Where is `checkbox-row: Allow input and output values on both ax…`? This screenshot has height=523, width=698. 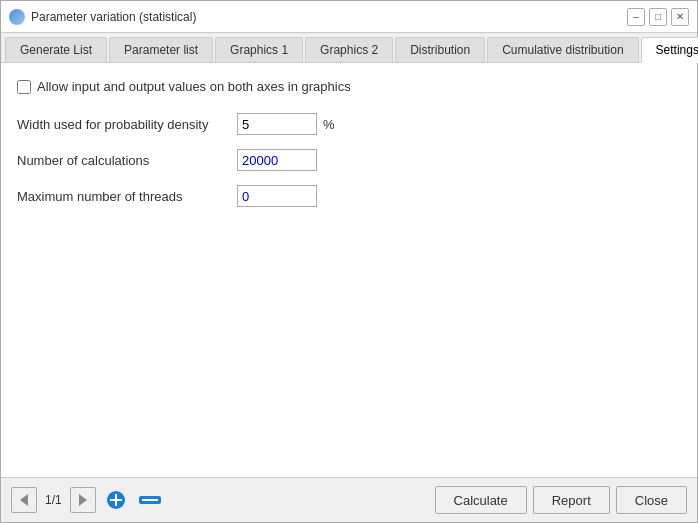 checkbox-row: Allow input and output values on both ax… is located at coordinates (349, 86).